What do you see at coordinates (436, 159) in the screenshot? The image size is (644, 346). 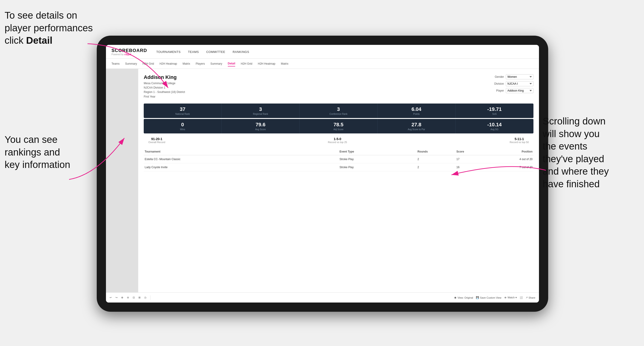 I see `td-rounds-1: 2` at bounding box center [436, 159].